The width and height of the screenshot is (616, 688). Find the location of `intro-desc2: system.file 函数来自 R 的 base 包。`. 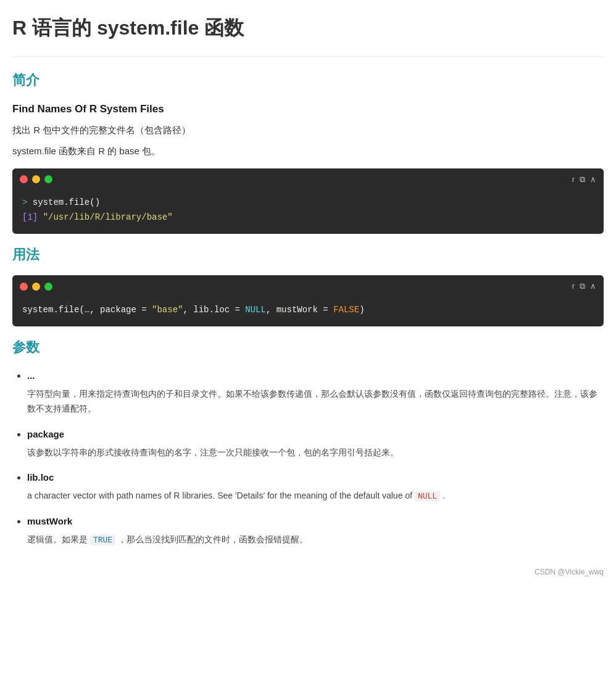

intro-desc2: system.file 函数来自 R 的 base 包。 is located at coordinates (308, 151).